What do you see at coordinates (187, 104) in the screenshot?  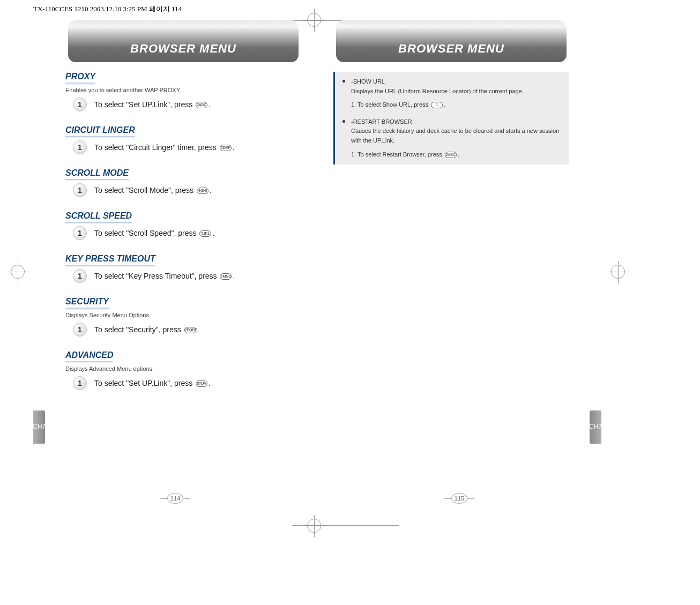 I see `step-row: 1 To select "Set UP.Link", press 2ABC.` at bounding box center [187, 104].